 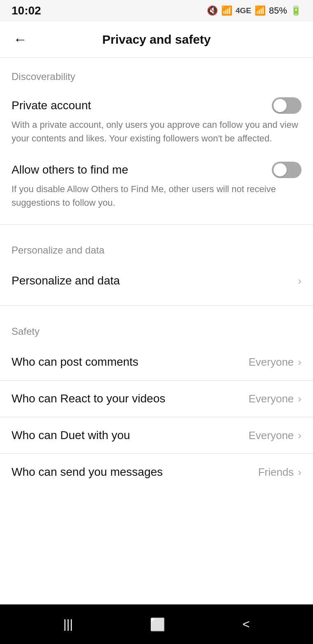 What do you see at coordinates (70, 170) in the screenshot?
I see `allow-others-label: Allow others to find me` at bounding box center [70, 170].